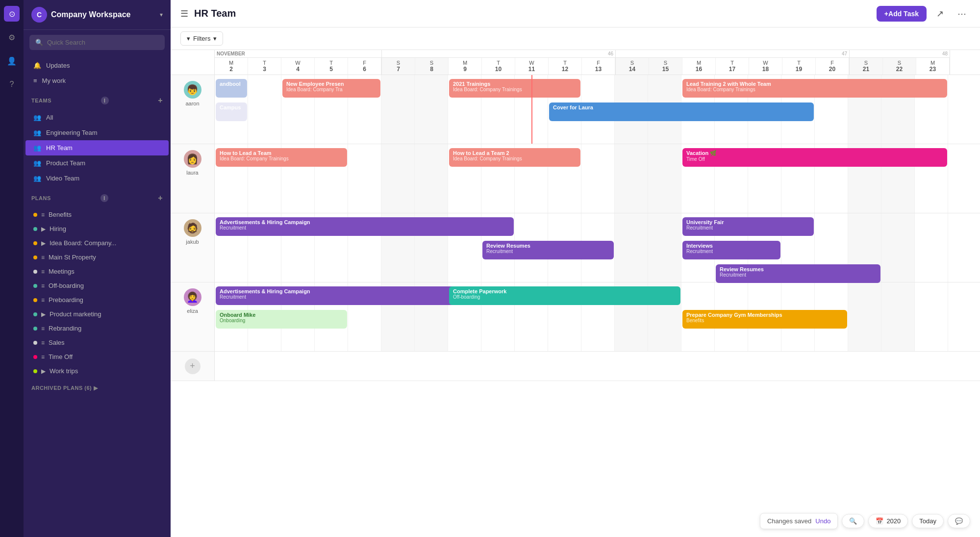 This screenshot has height=537, width=980. Describe the element at coordinates (50, 118) in the screenshot. I see `team-all-label: All` at that location.